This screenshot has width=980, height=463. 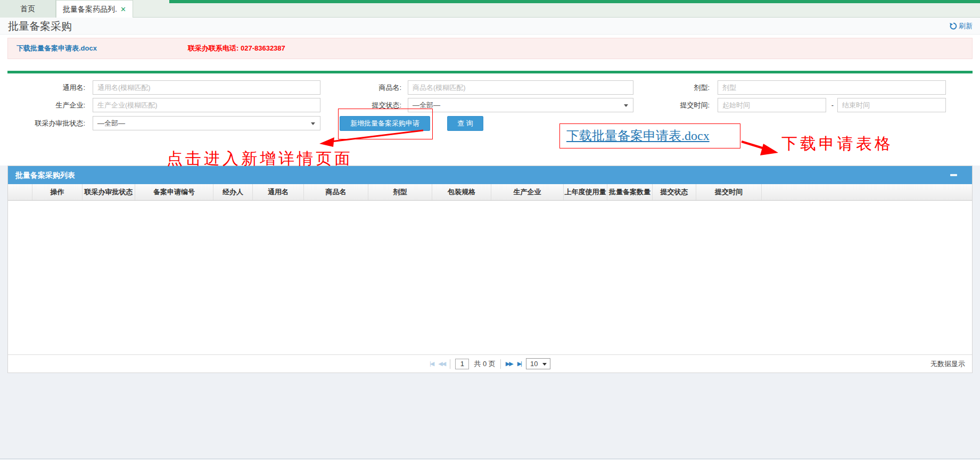 What do you see at coordinates (336, 192) in the screenshot?
I see `col-product-name: 商品名` at bounding box center [336, 192].